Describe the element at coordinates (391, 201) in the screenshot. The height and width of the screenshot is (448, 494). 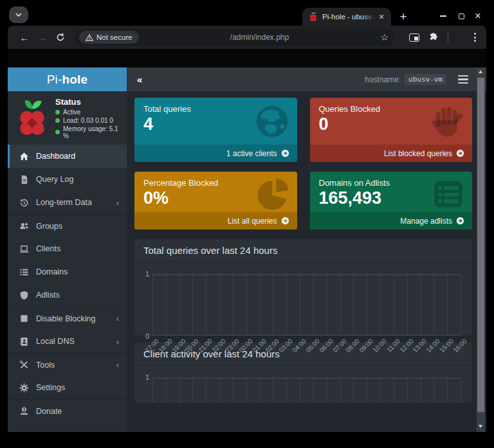
I see `domains-on-adlists-card: Domains on Adlists 165,493` at that location.